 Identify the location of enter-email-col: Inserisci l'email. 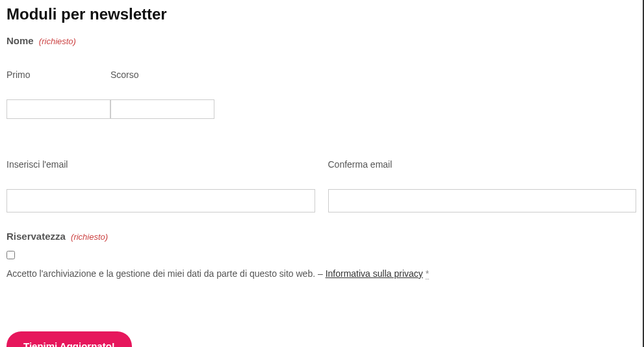
(161, 186).